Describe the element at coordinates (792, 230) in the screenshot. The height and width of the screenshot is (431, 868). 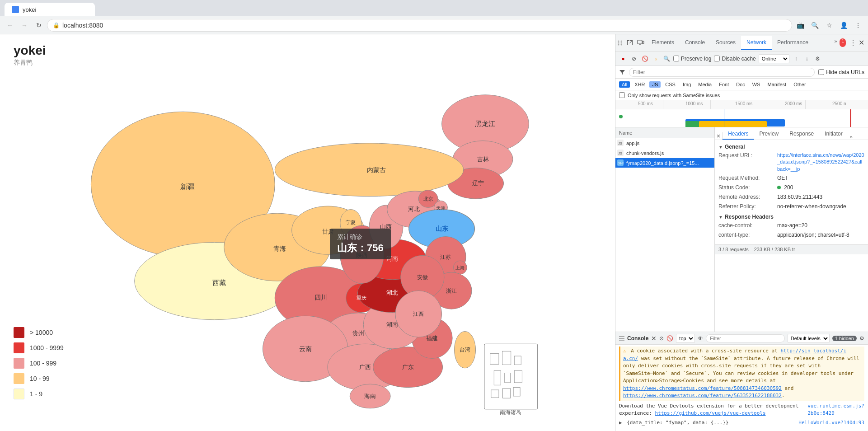
I see `detail-pane: × Headers Preview Response` at that location.